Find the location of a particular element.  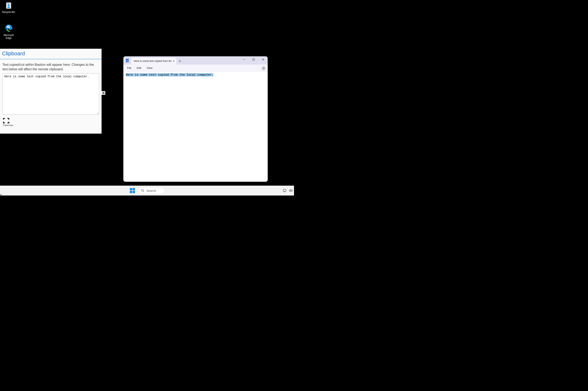

desktop-icon-label: Microsoft Edge is located at coordinates (8, 37).